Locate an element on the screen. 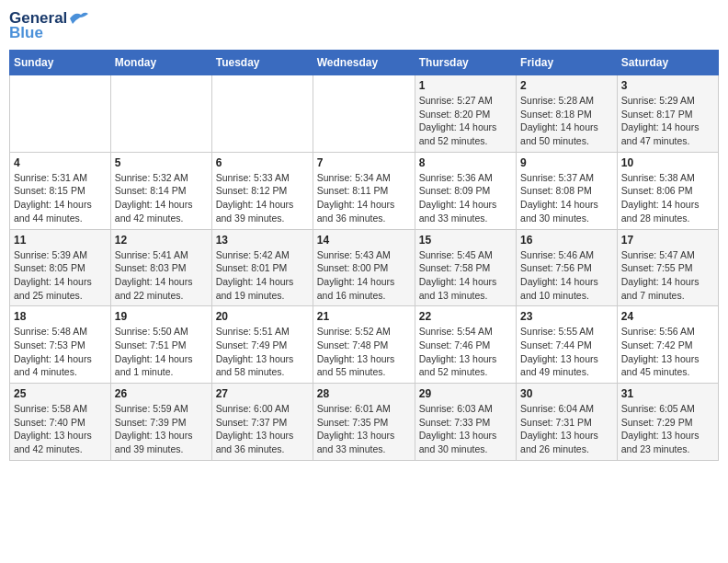 This screenshot has width=728, height=563. page-header: General Blue is located at coordinates (364, 26).